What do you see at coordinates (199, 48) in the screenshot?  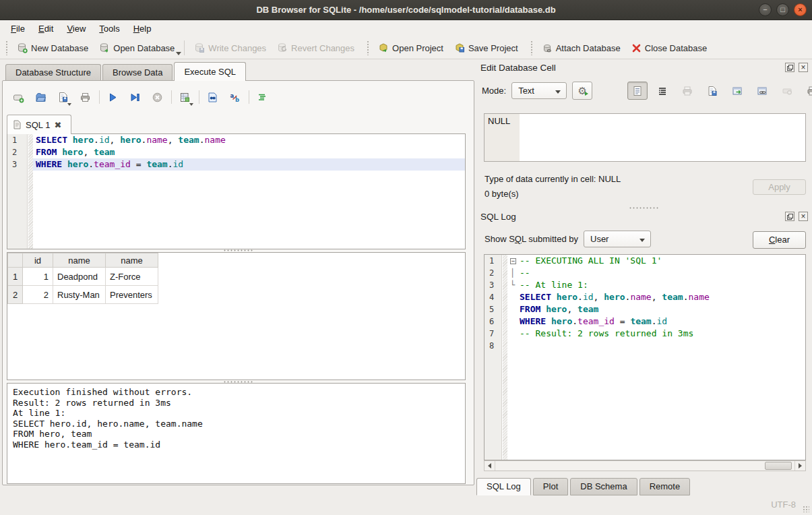 I see `write-changes-icon` at bounding box center [199, 48].